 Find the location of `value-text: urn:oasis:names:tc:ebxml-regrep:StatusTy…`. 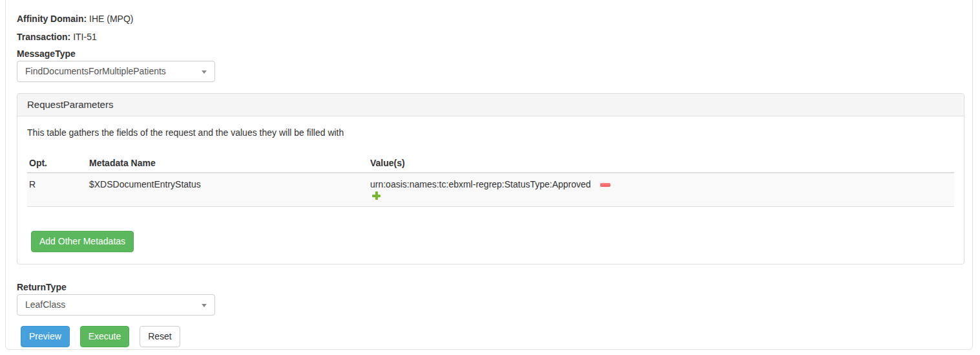

value-text: urn:oasis:names:tc:ebxml-regrep:StatusTy… is located at coordinates (481, 184).